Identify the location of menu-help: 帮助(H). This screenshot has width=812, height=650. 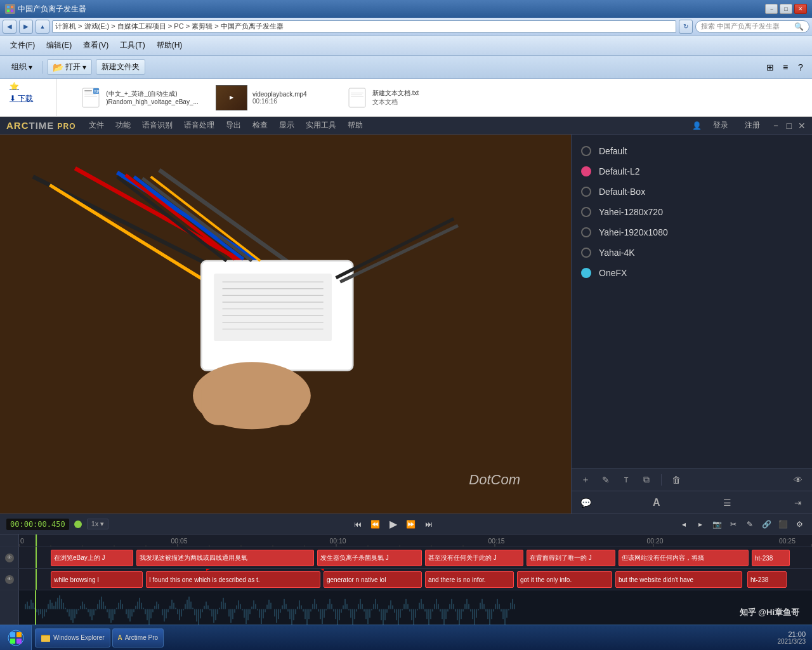
(170, 46).